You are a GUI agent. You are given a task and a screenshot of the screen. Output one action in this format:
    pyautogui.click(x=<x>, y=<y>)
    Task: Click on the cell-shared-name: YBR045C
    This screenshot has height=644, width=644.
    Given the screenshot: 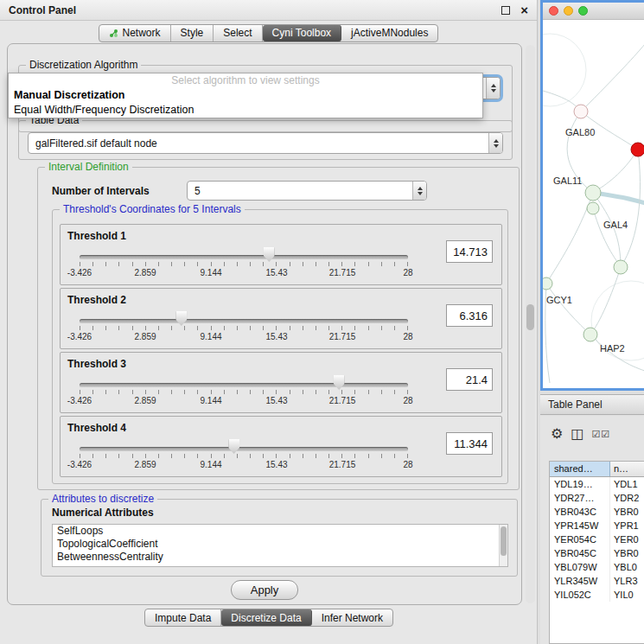 What is the action you would take?
    pyautogui.click(x=580, y=553)
    